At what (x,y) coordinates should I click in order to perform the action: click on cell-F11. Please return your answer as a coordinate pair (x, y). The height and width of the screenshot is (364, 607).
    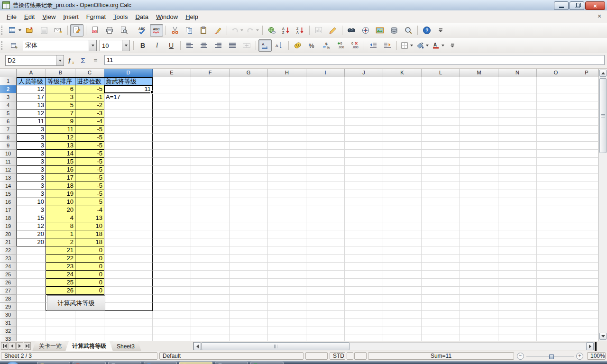
    Looking at the image, I should click on (211, 162).